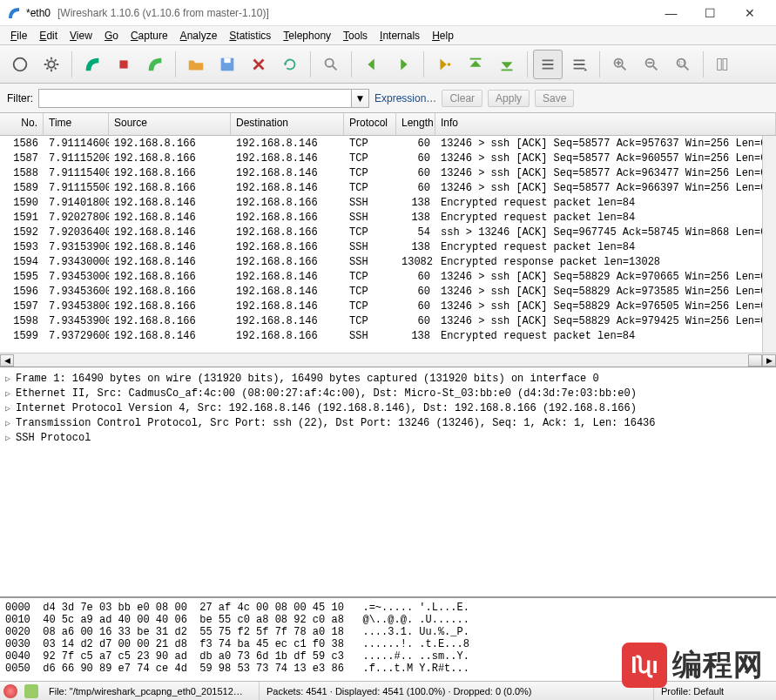  I want to click on col-length: Length, so click(416, 124).